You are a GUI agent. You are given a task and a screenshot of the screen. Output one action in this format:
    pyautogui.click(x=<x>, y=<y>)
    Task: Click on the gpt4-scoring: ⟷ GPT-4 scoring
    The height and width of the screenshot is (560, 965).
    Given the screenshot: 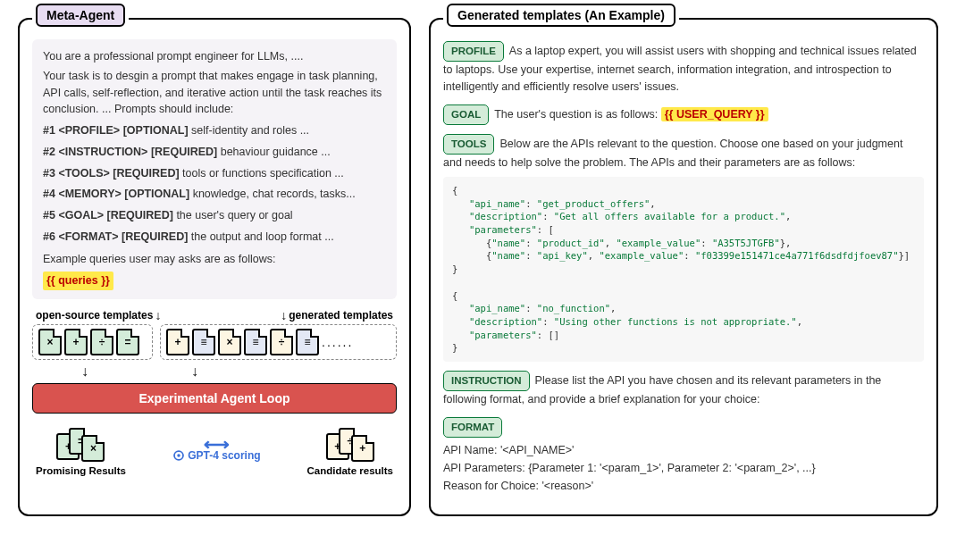 What is the action you would take?
    pyautogui.click(x=216, y=450)
    